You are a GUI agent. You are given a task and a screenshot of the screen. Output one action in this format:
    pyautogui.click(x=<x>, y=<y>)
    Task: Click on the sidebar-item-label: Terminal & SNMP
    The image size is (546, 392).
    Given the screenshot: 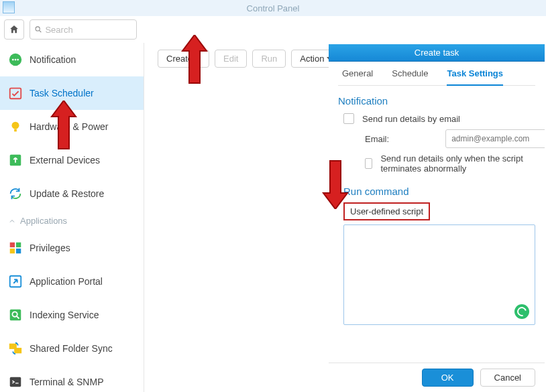 What is the action you would take?
    pyautogui.click(x=66, y=382)
    